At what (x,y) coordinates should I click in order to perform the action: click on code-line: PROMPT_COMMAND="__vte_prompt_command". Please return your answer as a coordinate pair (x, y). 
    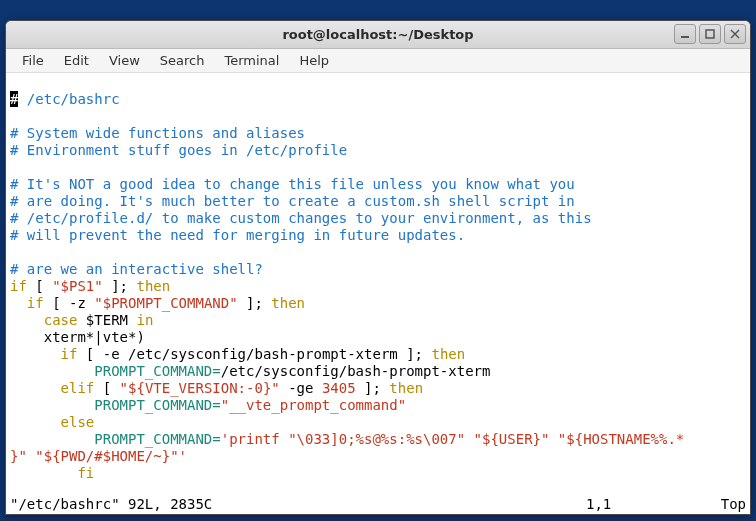
    Looking at the image, I should click on (208, 405).